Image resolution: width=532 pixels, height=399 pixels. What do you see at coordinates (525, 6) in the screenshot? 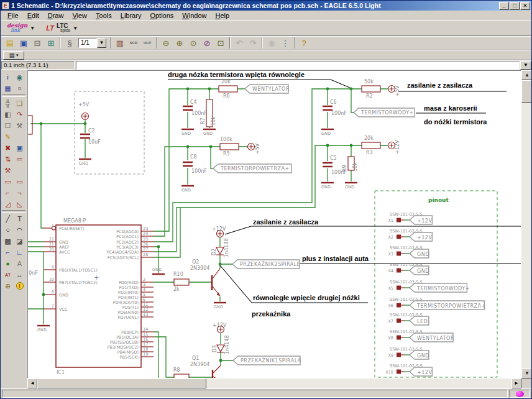
I see `close-button: ×` at bounding box center [525, 6].